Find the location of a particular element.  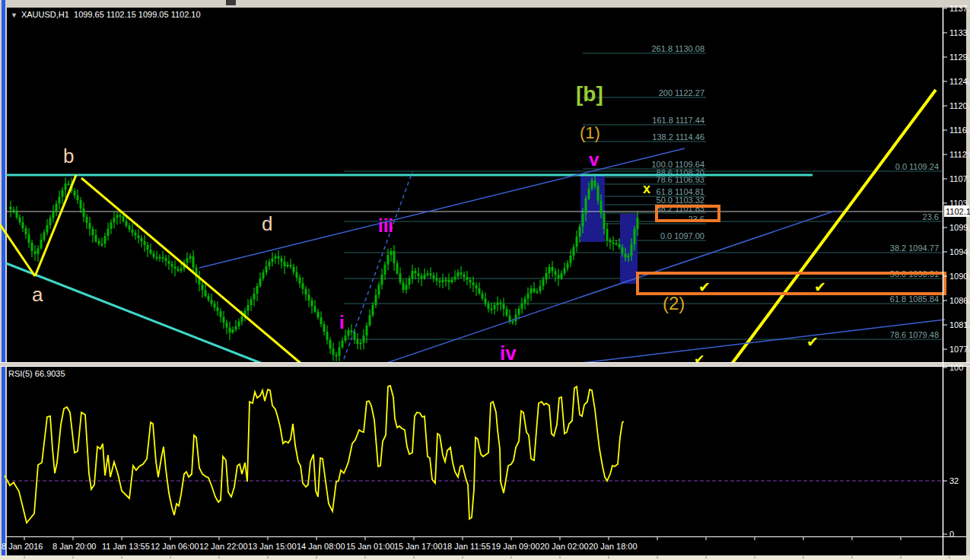

fib-level-label: 261.8 1130.08 is located at coordinates (678, 49).